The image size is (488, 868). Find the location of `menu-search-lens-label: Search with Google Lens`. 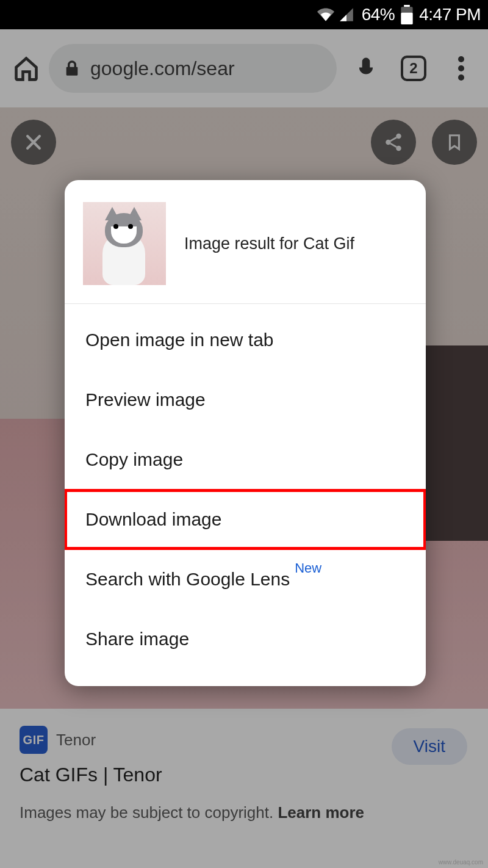

menu-search-lens-label: Search with Google Lens is located at coordinates (188, 579).